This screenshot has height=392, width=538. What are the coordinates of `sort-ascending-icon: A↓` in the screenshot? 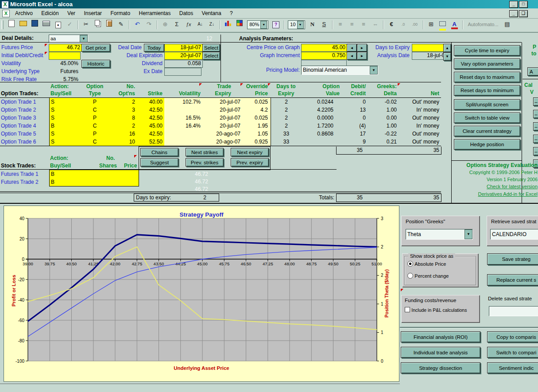 It's located at (200, 24).